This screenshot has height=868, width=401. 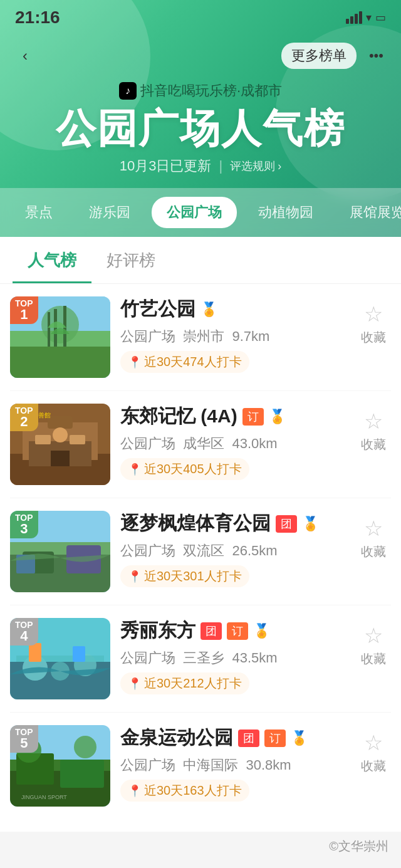 What do you see at coordinates (211, 91) in the screenshot?
I see `platform-text: 抖音吃喝玩乐榜·成都市` at bounding box center [211, 91].